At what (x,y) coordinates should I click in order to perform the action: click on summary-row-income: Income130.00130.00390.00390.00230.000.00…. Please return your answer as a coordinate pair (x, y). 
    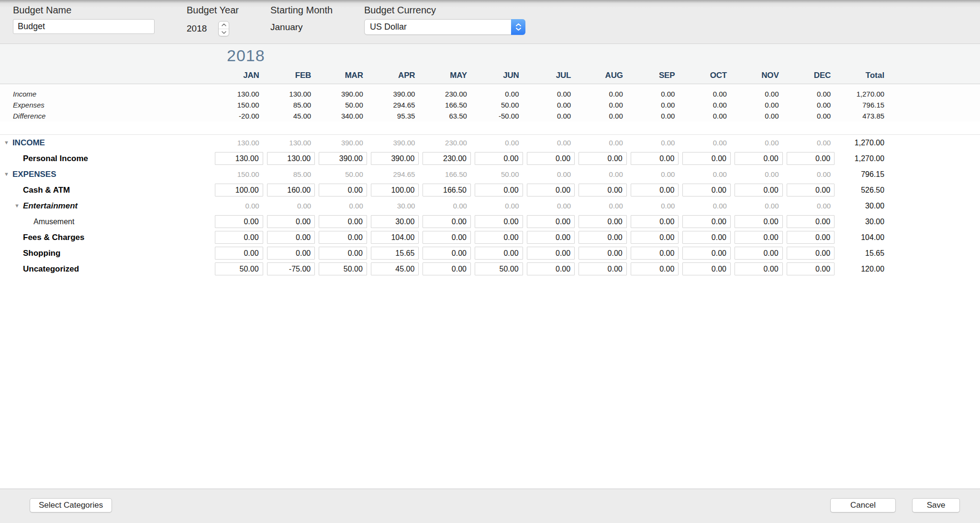
    Looking at the image, I should click on (490, 94).